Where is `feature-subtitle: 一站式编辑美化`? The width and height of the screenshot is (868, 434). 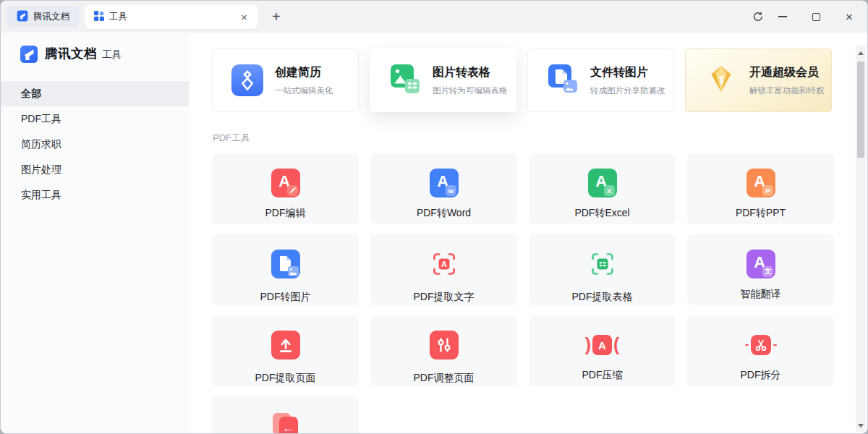
feature-subtitle: 一站式编辑美化 is located at coordinates (304, 91).